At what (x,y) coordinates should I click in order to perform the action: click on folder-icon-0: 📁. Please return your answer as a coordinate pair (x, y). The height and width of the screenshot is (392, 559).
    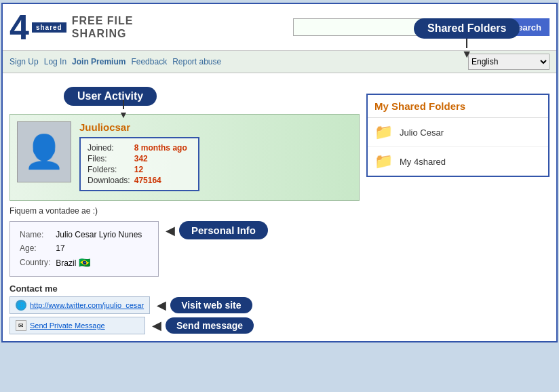
    Looking at the image, I should click on (384, 132).